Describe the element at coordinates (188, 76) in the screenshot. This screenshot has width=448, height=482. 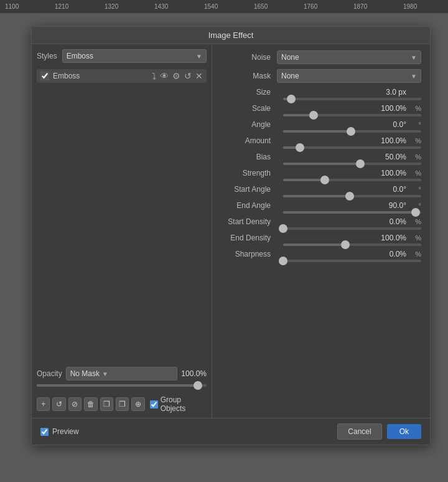
I see `reset-icon: ↺` at that location.